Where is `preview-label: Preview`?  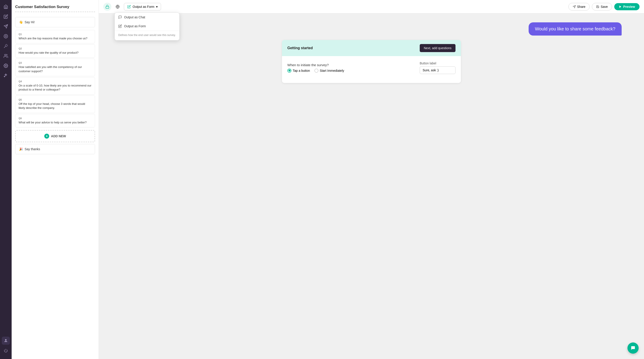
preview-label: Preview is located at coordinates (629, 7).